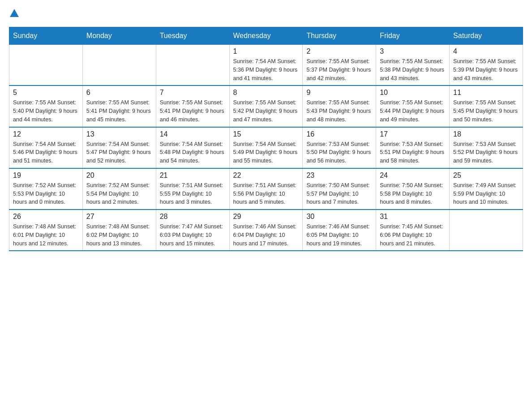 This screenshot has width=532, height=411. I want to click on day-header-saturday: Saturday, so click(486, 36).